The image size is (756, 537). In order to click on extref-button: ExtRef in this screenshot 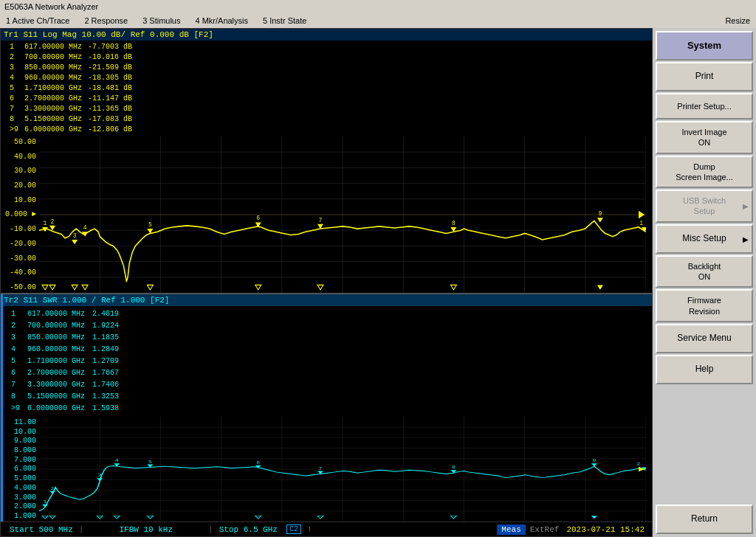, I will do `click(545, 530)`.